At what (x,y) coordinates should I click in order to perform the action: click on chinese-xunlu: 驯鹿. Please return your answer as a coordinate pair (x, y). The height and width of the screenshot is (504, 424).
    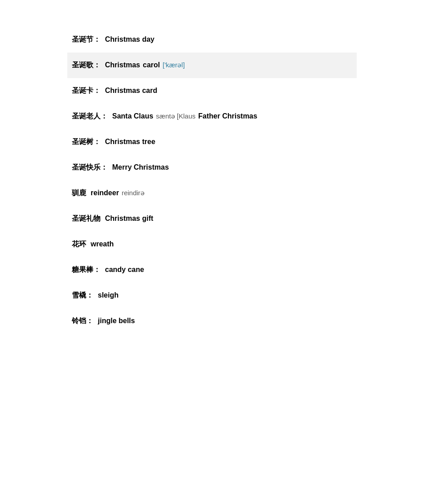
    Looking at the image, I should click on (79, 193).